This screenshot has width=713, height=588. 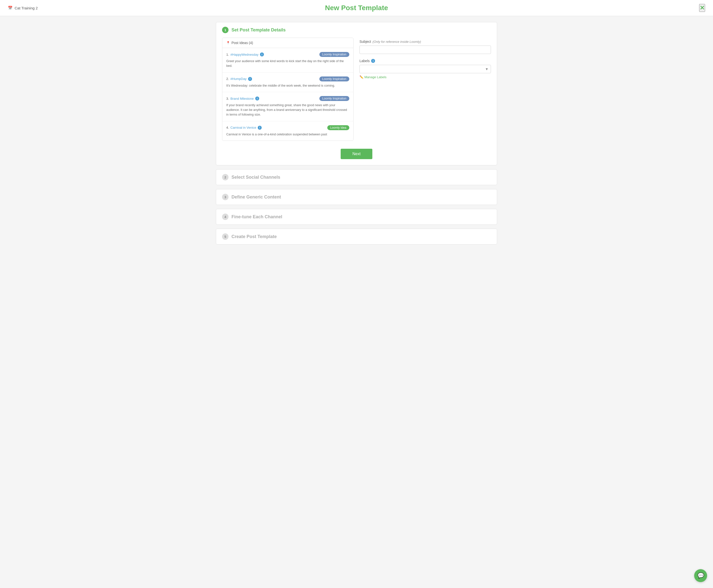 I want to click on post-idea-1-number: 1., so click(x=228, y=55).